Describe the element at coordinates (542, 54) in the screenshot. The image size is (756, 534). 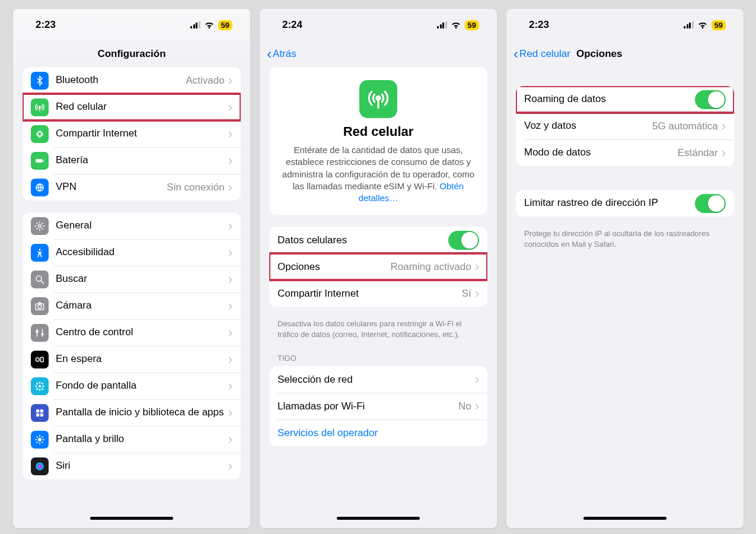
I see `back-button: ‹Red celular` at that location.